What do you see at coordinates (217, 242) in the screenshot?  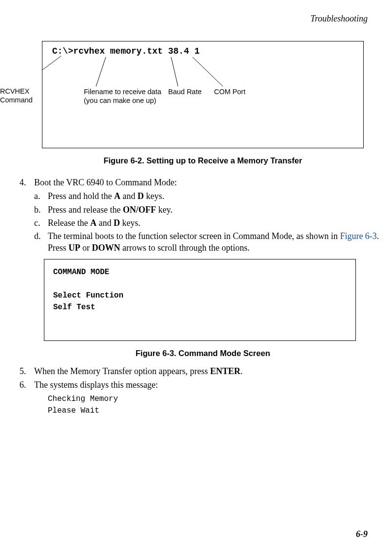 I see `step-4d-text: The terminal boots to the function selec…` at bounding box center [217, 242].